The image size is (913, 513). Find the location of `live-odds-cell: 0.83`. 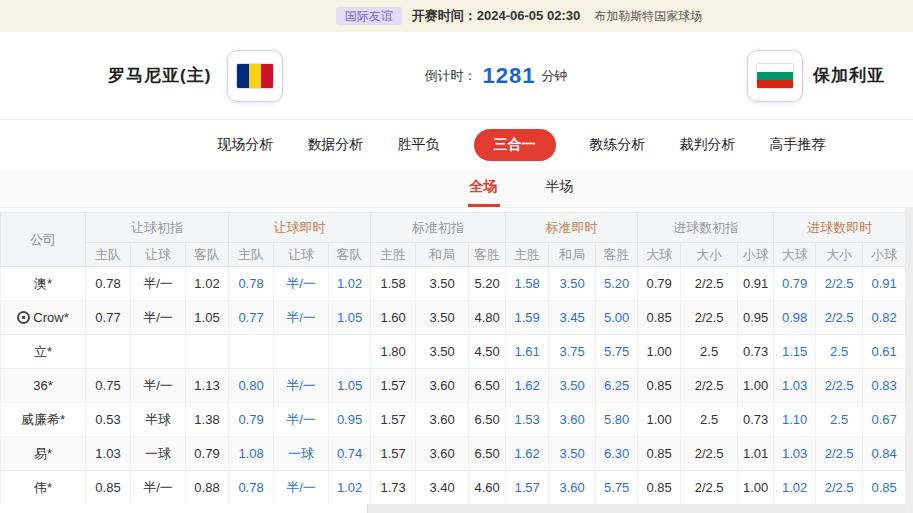

live-odds-cell: 0.83 is located at coordinates (884, 386).